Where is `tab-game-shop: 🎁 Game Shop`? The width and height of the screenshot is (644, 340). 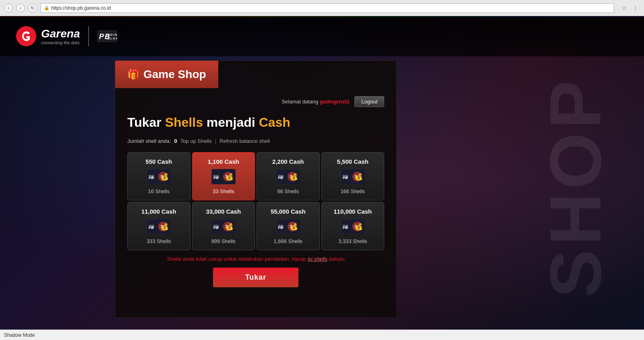
tab-game-shop: 🎁 Game Shop is located at coordinates (167, 74).